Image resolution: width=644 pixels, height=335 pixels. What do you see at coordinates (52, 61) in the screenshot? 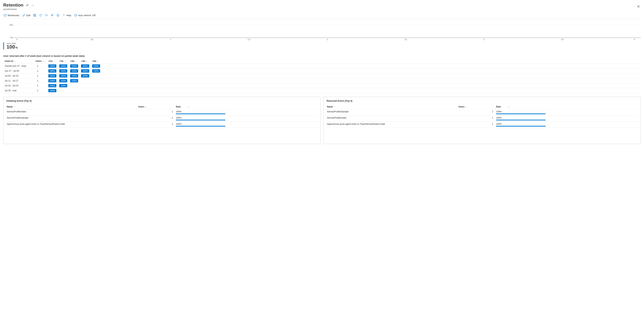
I see `col-w0: <1w↑↓` at bounding box center [52, 61].